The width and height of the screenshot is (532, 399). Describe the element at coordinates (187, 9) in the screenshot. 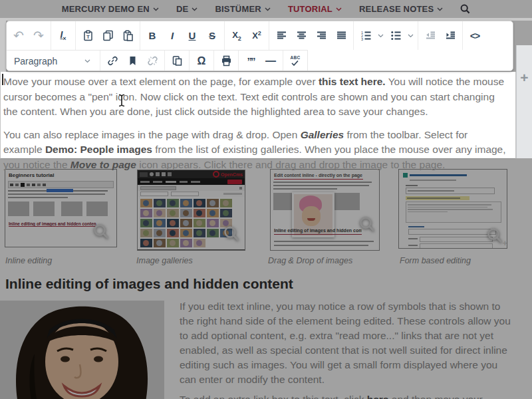

I see `nav-item-de: DE` at that location.